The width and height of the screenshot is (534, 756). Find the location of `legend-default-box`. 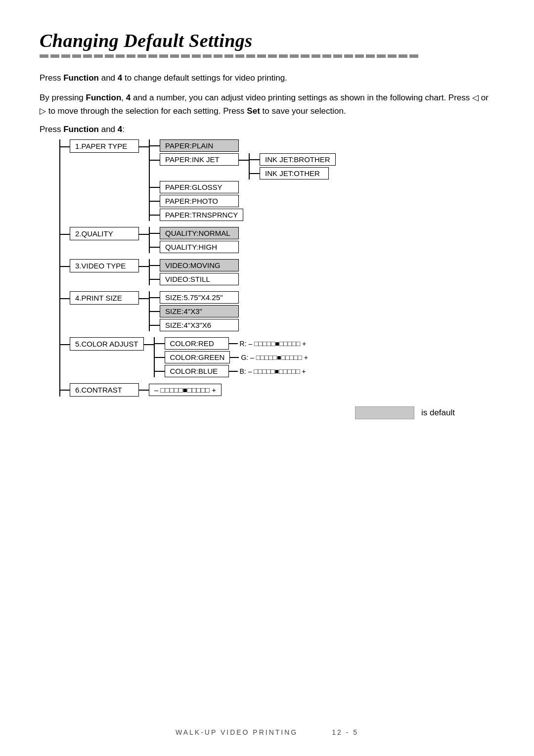

legend-default-box is located at coordinates (385, 413).